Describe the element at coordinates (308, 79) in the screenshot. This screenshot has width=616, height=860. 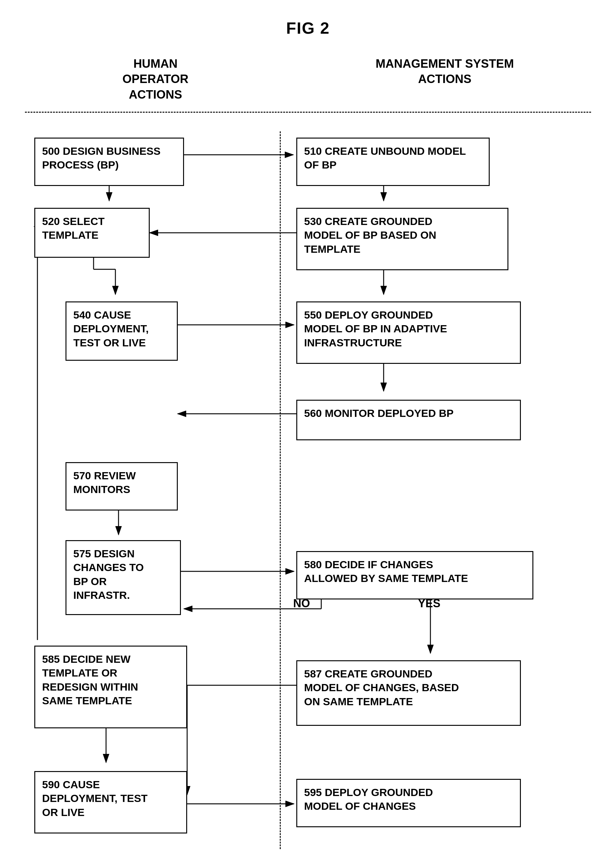
I see `col-headers: HUMANOPERATORACTIONS MANAGEMENT SYSTEMAC…` at that location.